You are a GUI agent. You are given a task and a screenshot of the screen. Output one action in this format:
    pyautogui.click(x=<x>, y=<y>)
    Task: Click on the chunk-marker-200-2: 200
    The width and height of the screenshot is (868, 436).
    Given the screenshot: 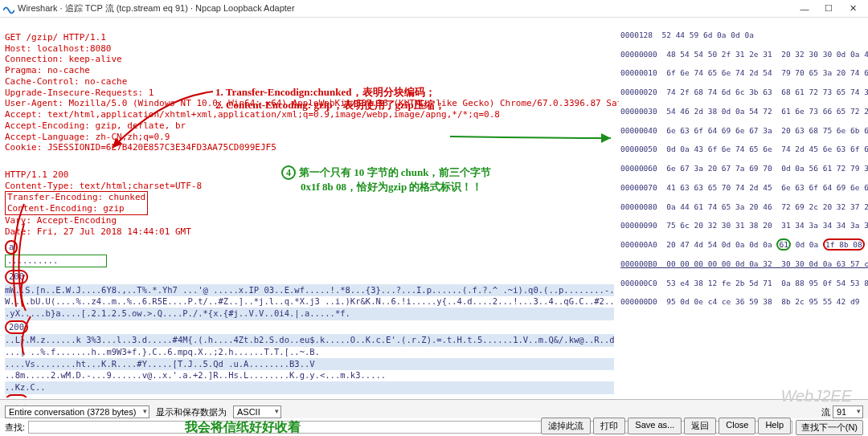 What is the action you would take?
    pyautogui.click(x=16, y=328)
    